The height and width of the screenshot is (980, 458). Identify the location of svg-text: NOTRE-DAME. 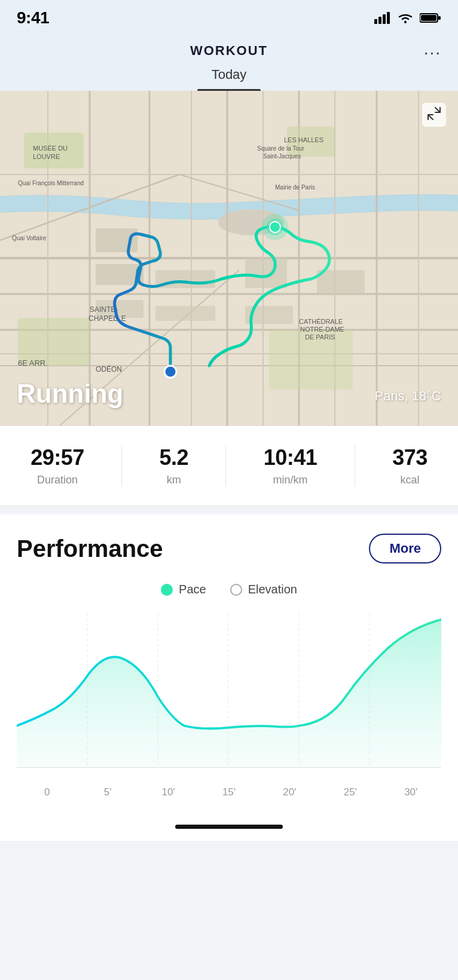
(322, 329).